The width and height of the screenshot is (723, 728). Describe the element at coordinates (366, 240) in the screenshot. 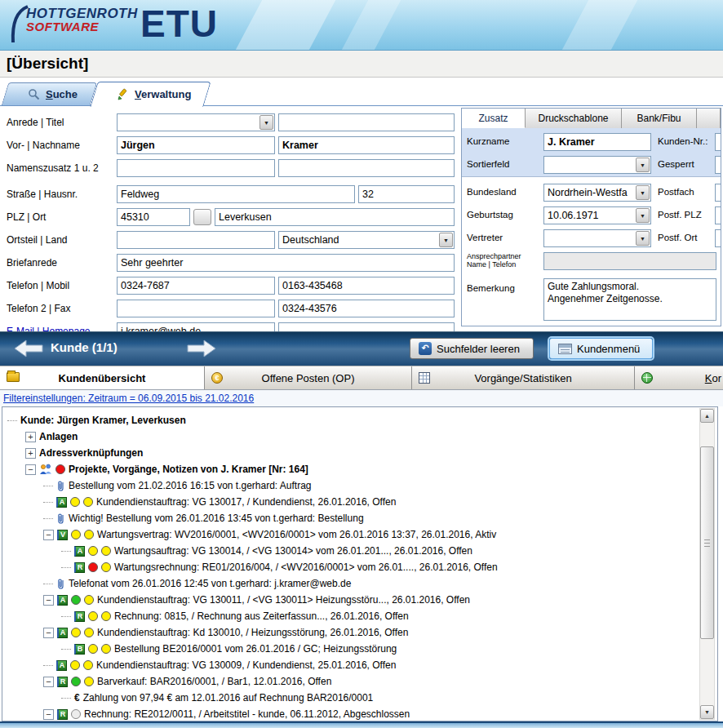

I see `land-select: Deutschland▼` at that location.